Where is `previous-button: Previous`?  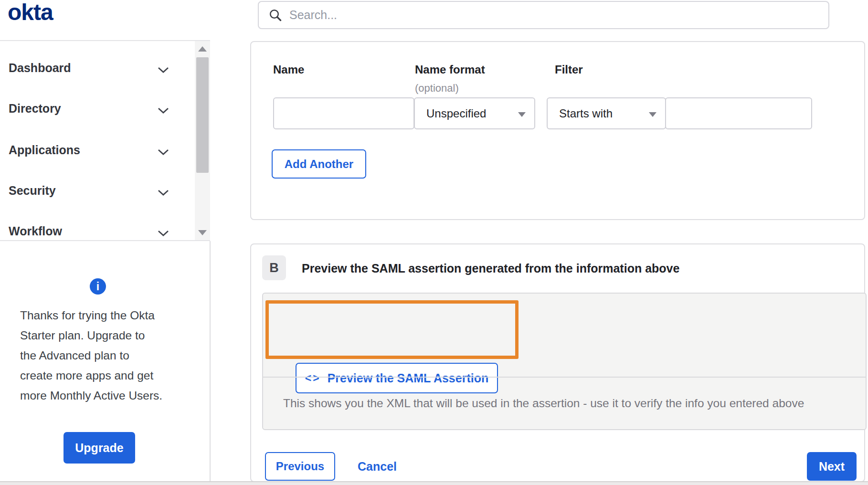 previous-button: Previous is located at coordinates (300, 466).